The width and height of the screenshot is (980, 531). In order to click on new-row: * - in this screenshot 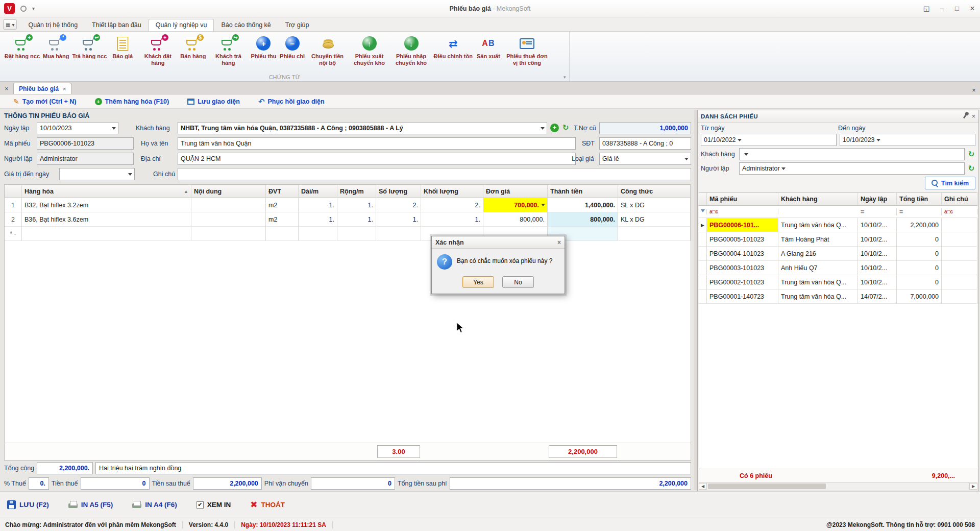, I will do `click(348, 234)`.